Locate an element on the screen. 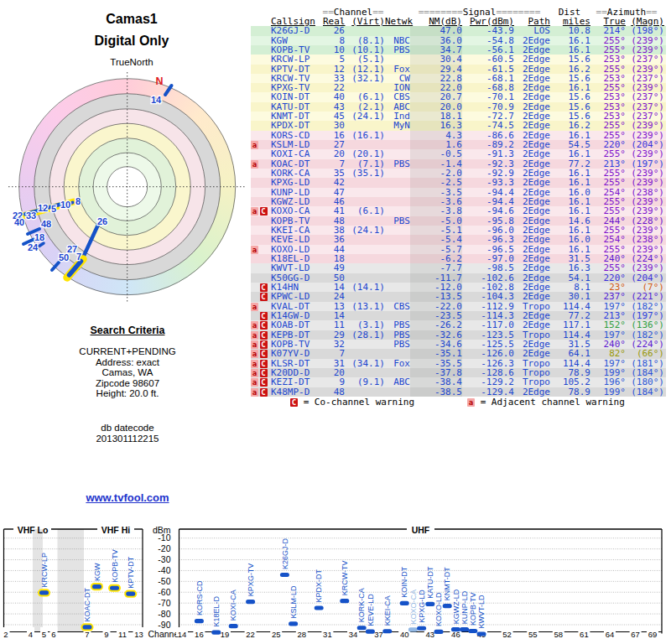  channel-tick-label: 58 is located at coordinates (559, 634).